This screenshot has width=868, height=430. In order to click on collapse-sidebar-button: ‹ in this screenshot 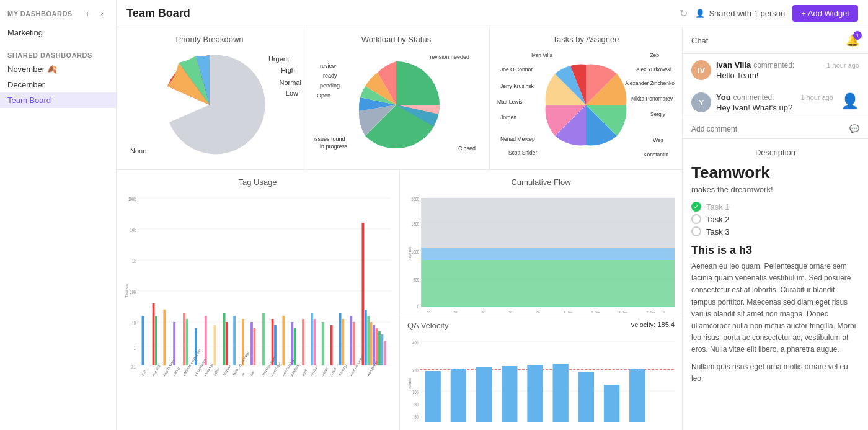, I will do `click(102, 14)`.